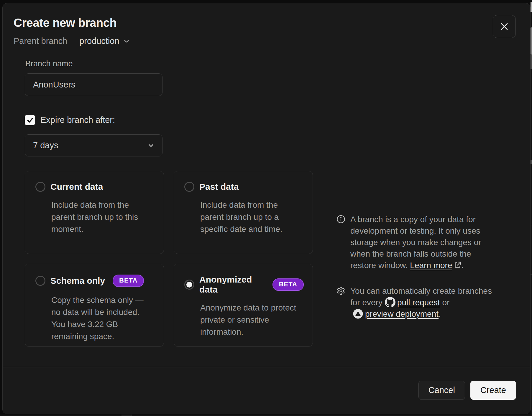 The image size is (532, 416). I want to click on parent-branch-selector: production, so click(104, 41).